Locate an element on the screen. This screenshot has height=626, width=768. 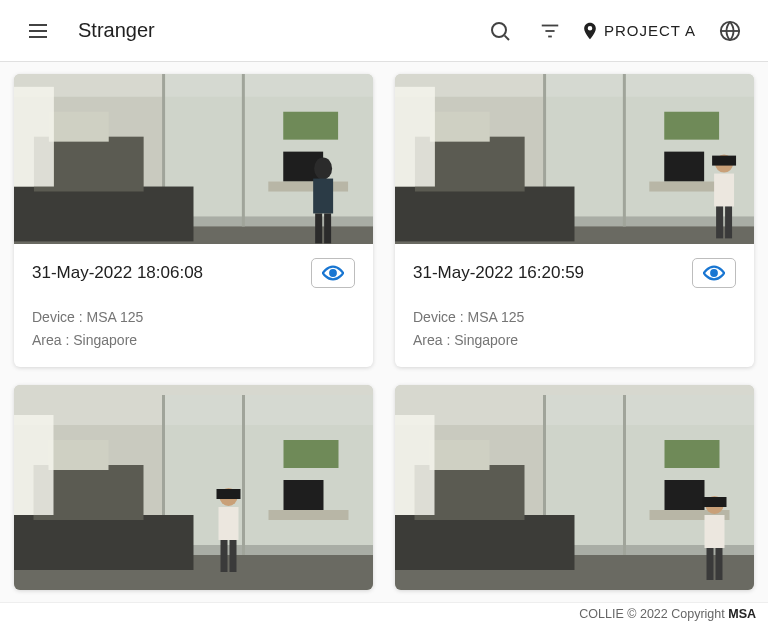
globe-icon is located at coordinates (730, 31).